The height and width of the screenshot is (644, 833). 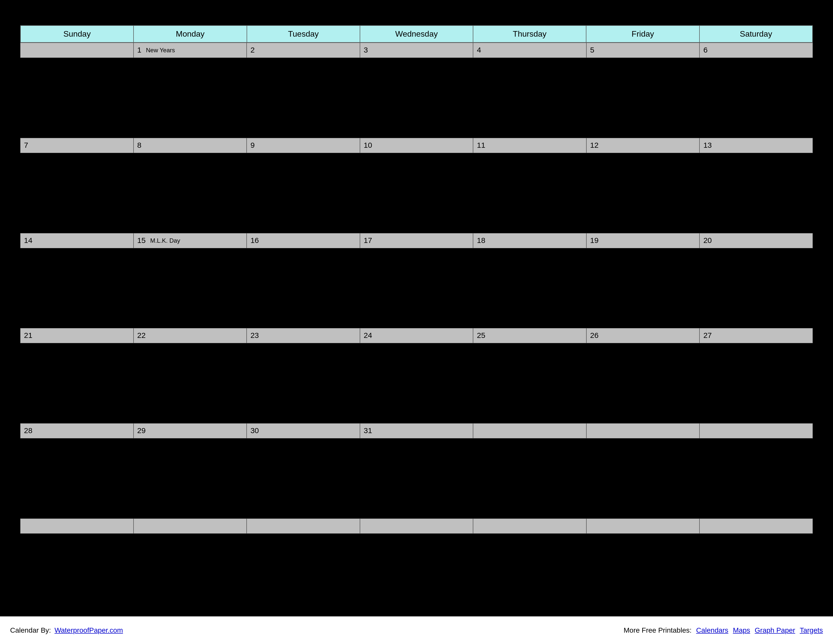 I want to click on day-number-w2-d6: 20, so click(x=708, y=240).